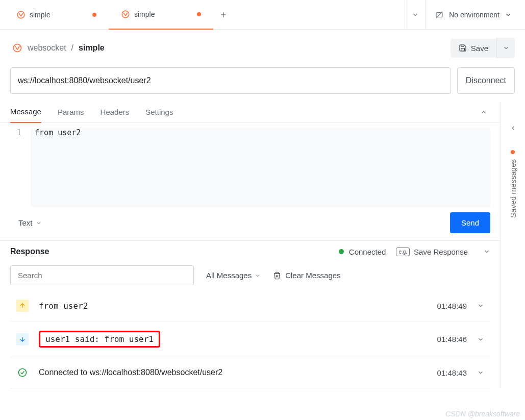  Describe the element at coordinates (313, 276) in the screenshot. I see `clear-label: Clear Messages` at that location.